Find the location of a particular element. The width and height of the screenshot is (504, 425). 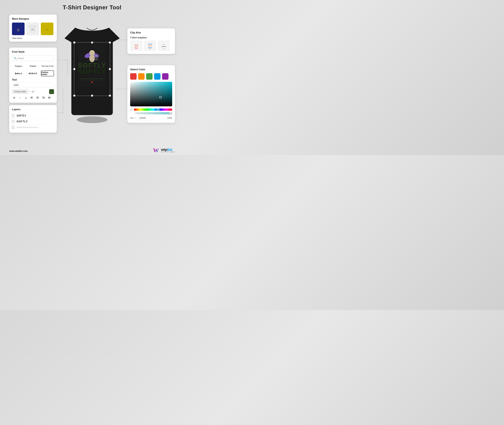

wtp-tagline: Web to Print Simplified is located at coordinates (168, 152).